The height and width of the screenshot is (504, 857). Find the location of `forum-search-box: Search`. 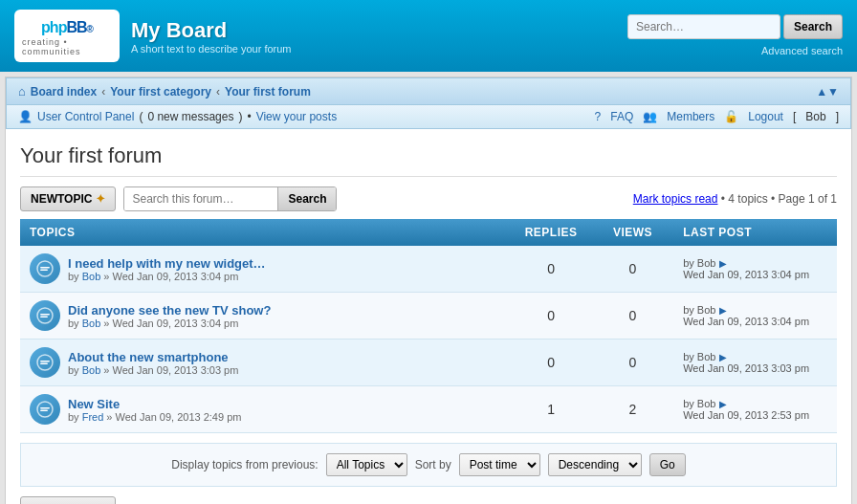

forum-search-box: Search is located at coordinates (230, 199).